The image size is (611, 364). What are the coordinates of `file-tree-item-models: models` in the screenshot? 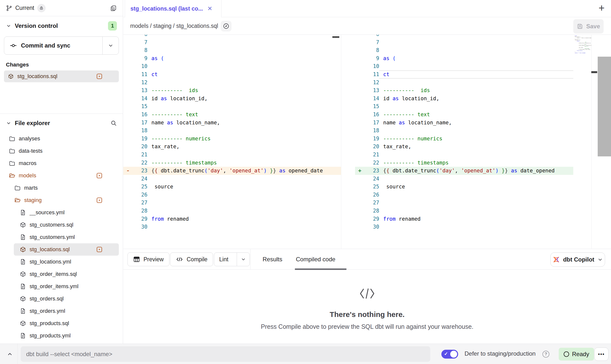 It's located at (59, 176).